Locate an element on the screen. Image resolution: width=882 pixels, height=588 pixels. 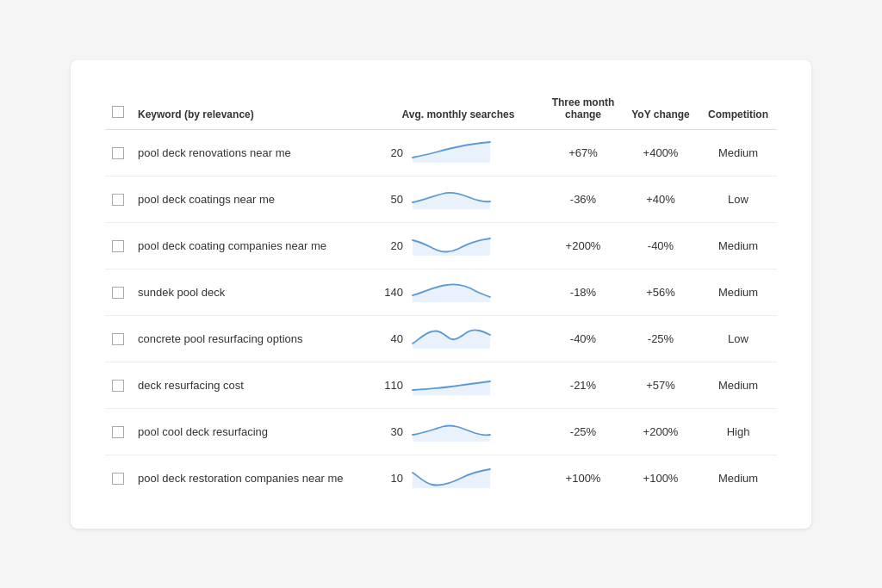
row-3-checkbox-cell is located at coordinates (118, 292).